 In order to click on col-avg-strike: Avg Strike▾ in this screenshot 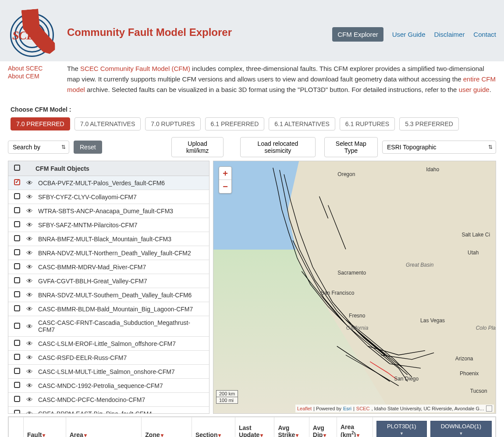, I will do `click(292, 427)`.